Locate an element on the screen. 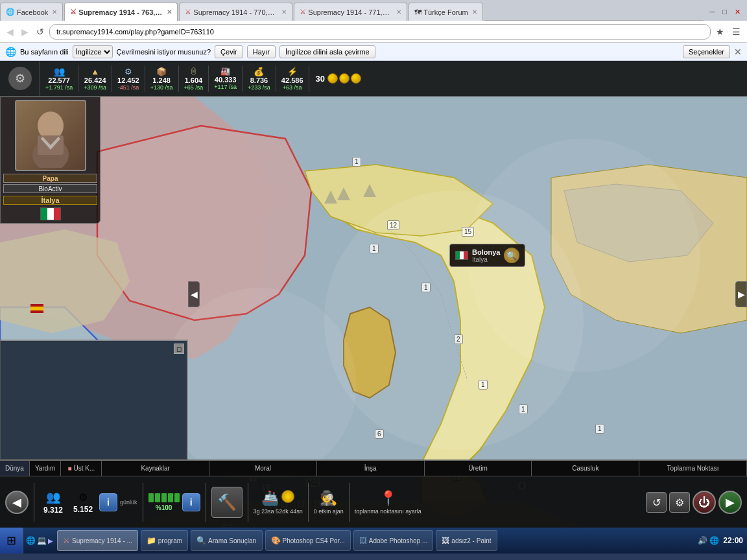 This screenshot has width=747, height=560. bottom-actions: ◀ 👥 9.312 ⚙ 5.152 i günlük is located at coordinates (374, 502).